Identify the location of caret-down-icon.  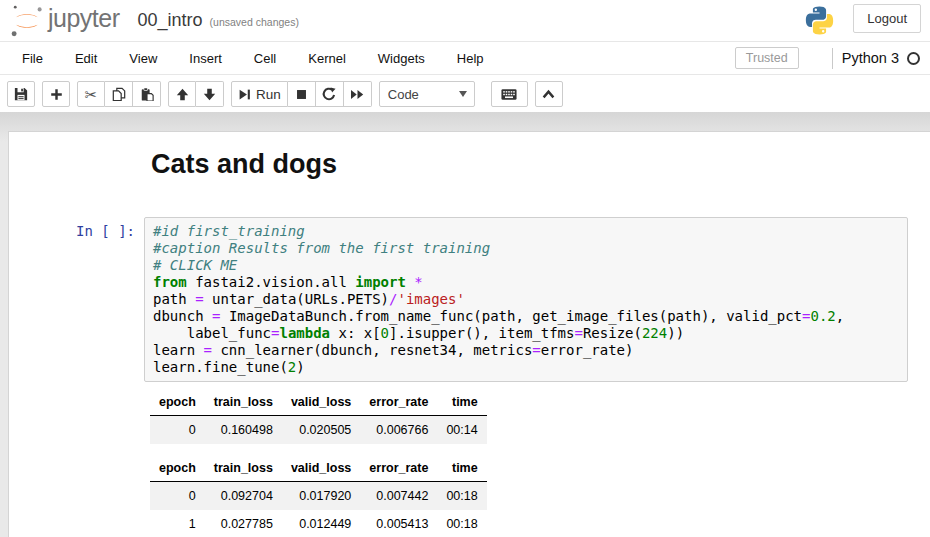
(463, 94).